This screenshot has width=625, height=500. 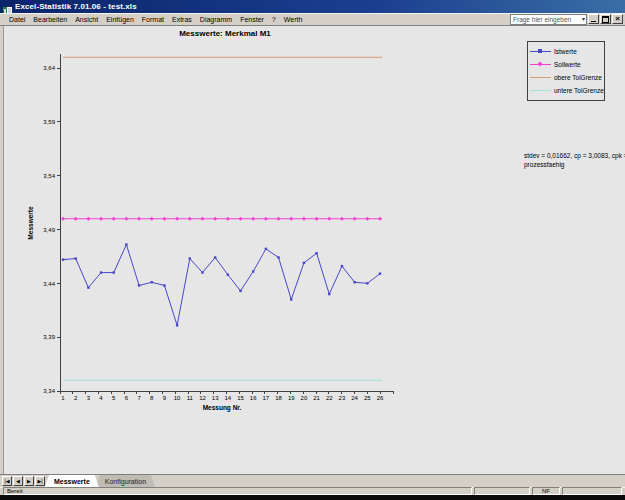 What do you see at coordinates (72, 481) in the screenshot?
I see `tab-messwerte: Messwerte` at bounding box center [72, 481].